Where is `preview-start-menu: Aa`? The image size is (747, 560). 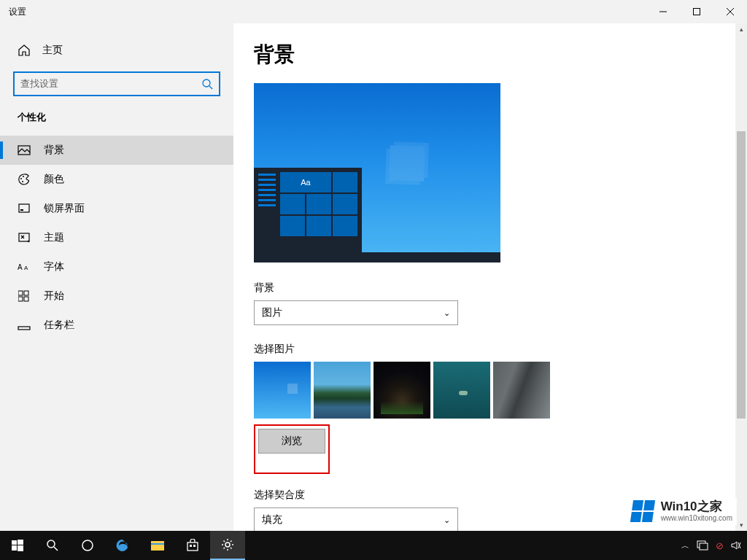
preview-start-menu: Aa is located at coordinates (308, 210).